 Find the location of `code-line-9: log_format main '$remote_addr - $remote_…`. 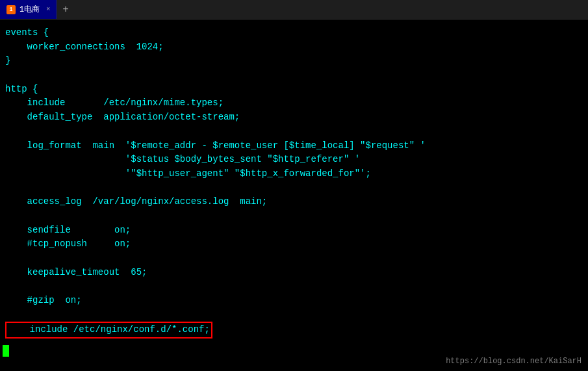

code-line-9: log_format main '$remote_addr - $remote_… is located at coordinates (294, 146).